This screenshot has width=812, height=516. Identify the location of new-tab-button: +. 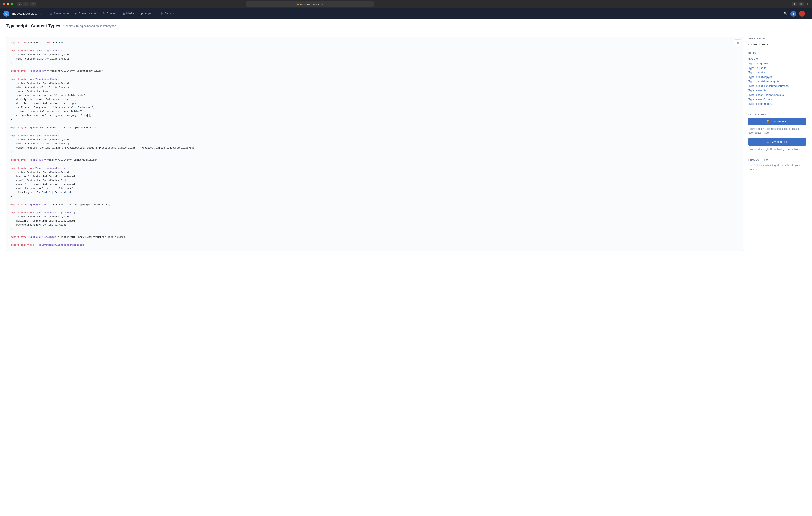
(807, 4).